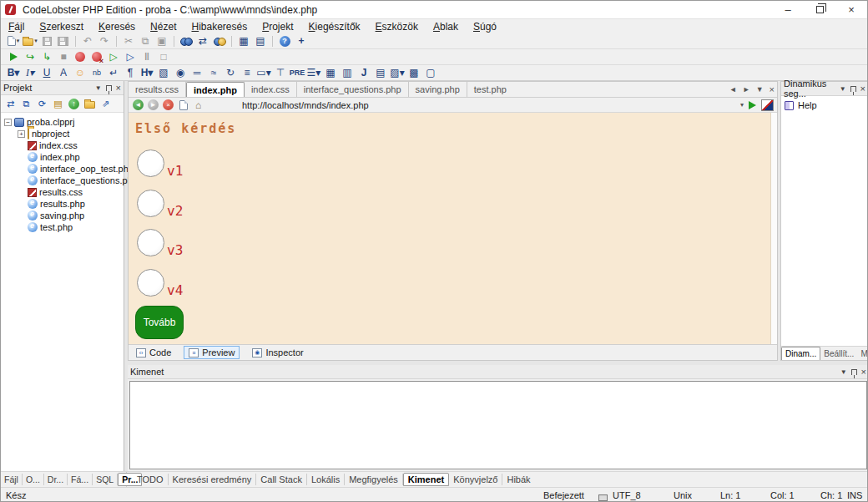 The image size is (868, 502). What do you see at coordinates (498, 425) in the screenshot?
I see `output-console` at bounding box center [498, 425].